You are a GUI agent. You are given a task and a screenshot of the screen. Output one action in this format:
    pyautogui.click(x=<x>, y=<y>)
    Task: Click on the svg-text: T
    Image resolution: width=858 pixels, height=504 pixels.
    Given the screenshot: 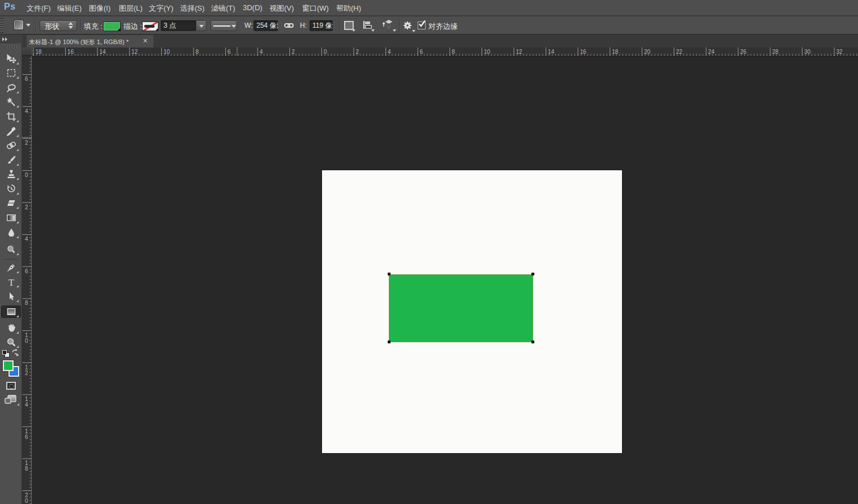 What is the action you would take?
    pyautogui.click(x=11, y=282)
    